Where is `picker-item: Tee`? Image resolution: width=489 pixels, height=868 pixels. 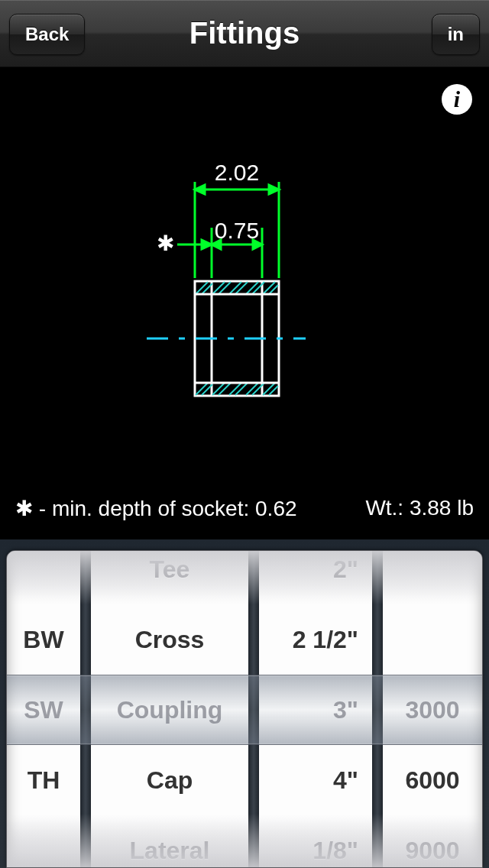 picker-item: Tee is located at coordinates (170, 578).